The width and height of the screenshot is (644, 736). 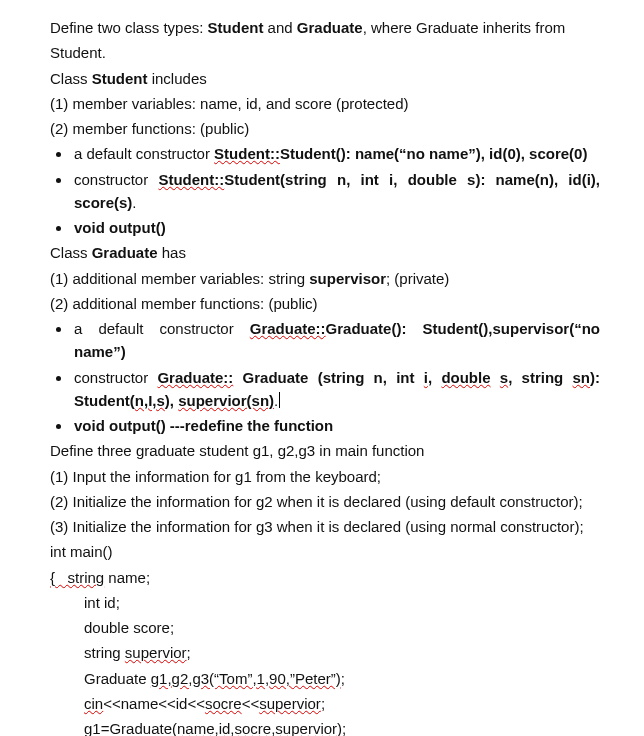 What do you see at coordinates (118, 678) in the screenshot?
I see `code-text: Graduate` at bounding box center [118, 678].